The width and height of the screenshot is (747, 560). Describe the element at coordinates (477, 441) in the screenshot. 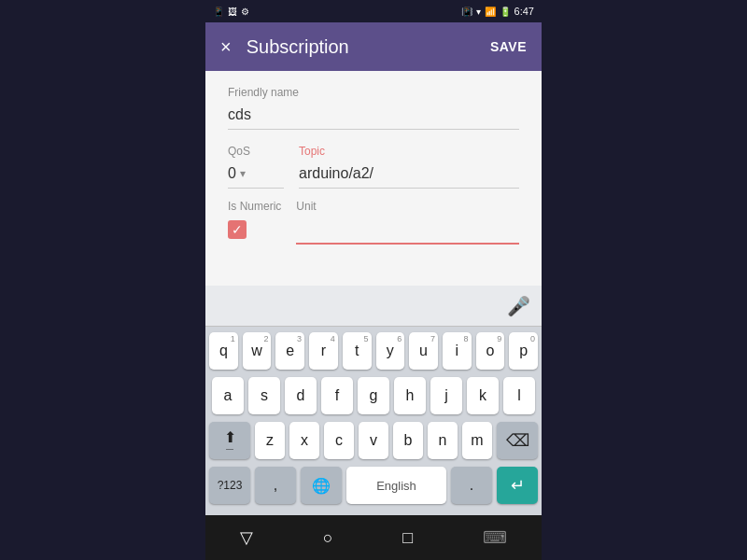

I see `key-m: m` at that location.